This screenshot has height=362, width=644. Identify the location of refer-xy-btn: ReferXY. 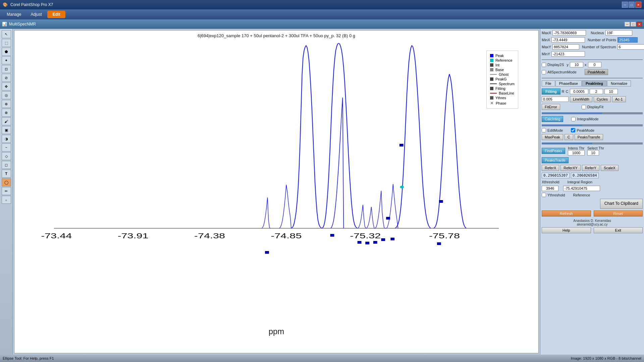
(571, 168).